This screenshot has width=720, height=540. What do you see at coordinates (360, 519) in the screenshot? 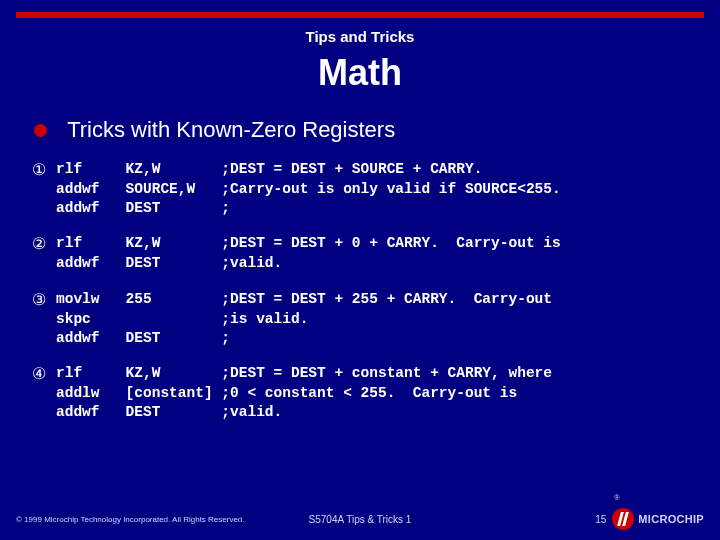
I see `footer: © 1999 Microchip Technology Incorporated…` at bounding box center [360, 519].